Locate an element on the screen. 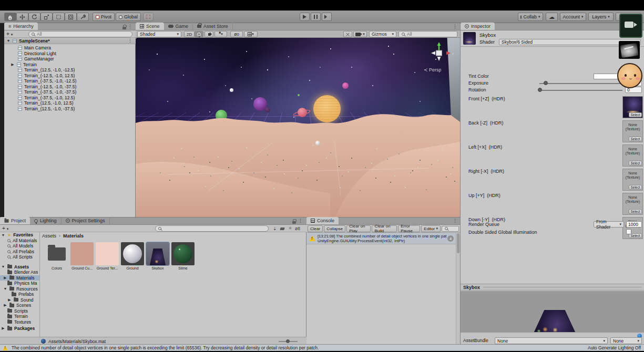 This screenshot has width=644, height=352. exposure-slider is located at coordinates (581, 84).